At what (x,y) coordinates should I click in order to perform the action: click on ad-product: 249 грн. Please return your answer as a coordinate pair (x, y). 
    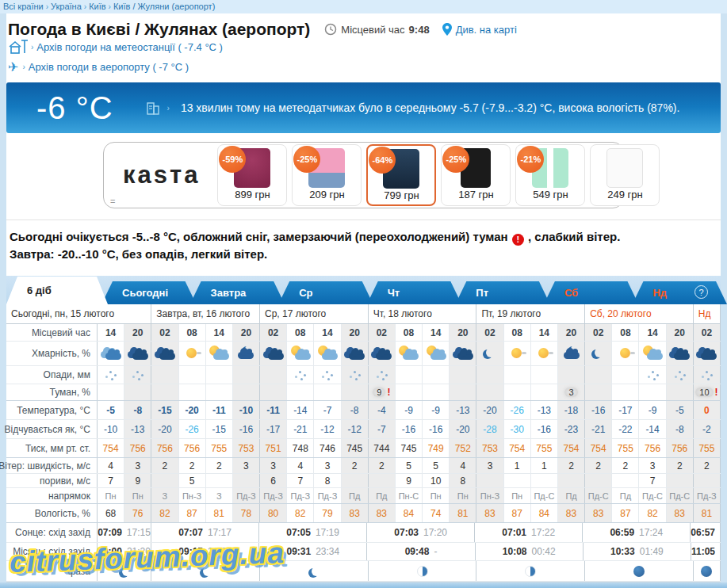
    Looking at the image, I should click on (625, 175).